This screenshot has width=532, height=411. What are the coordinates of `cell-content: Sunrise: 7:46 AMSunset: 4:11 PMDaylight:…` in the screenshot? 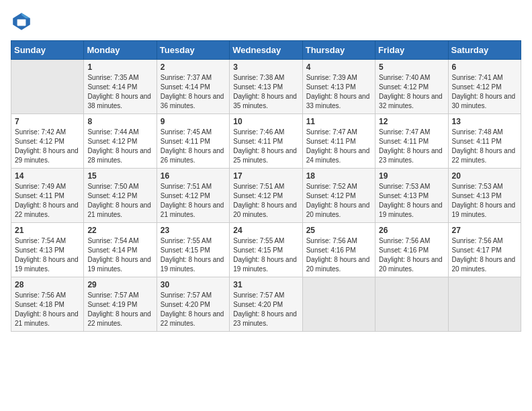 It's located at (266, 146).